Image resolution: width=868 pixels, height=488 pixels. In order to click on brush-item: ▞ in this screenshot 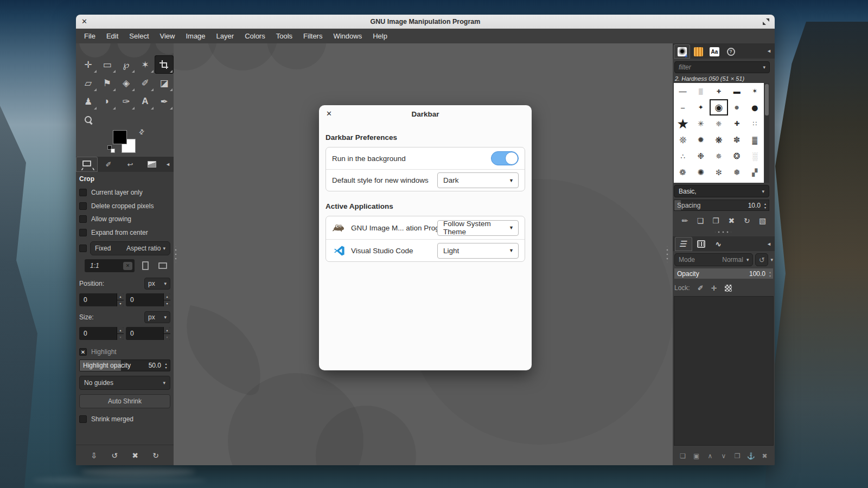, I will do `click(755, 172)`.